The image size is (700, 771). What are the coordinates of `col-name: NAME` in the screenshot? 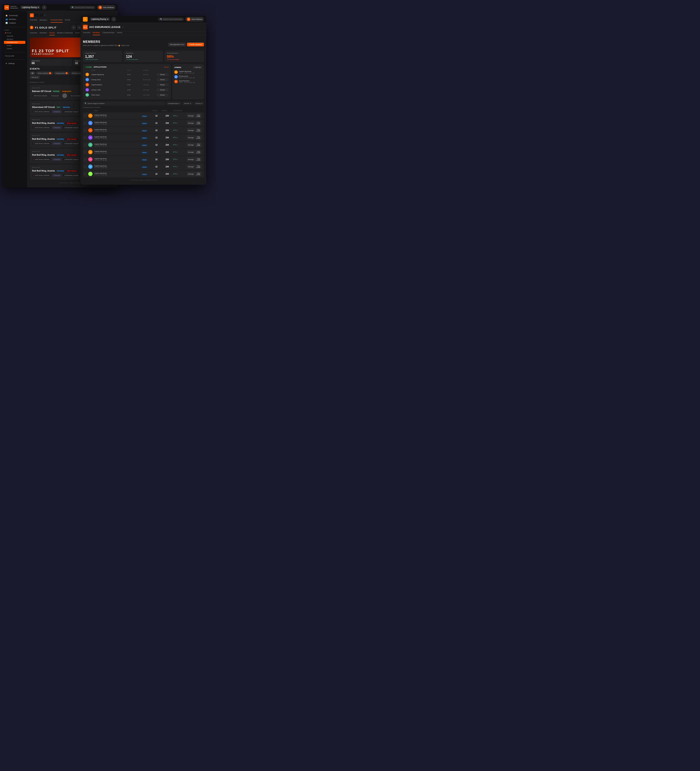 It's located at (118, 111).